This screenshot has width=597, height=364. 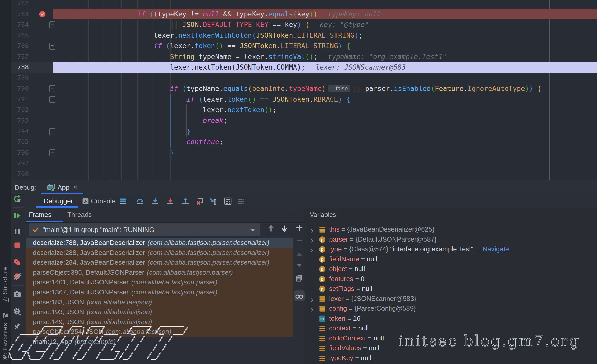 I want to click on variable-row: ptype = {Class@574} "interface org.examp…, so click(x=452, y=249).